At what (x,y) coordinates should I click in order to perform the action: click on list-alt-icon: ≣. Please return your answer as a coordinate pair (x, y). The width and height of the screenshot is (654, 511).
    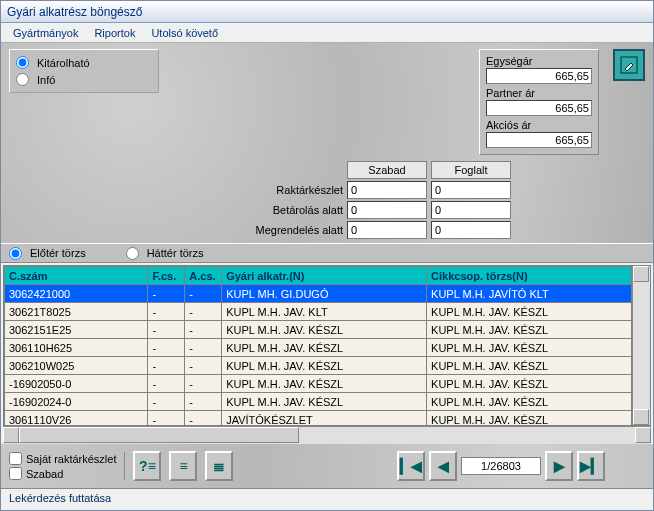
    Looking at the image, I should click on (219, 466).